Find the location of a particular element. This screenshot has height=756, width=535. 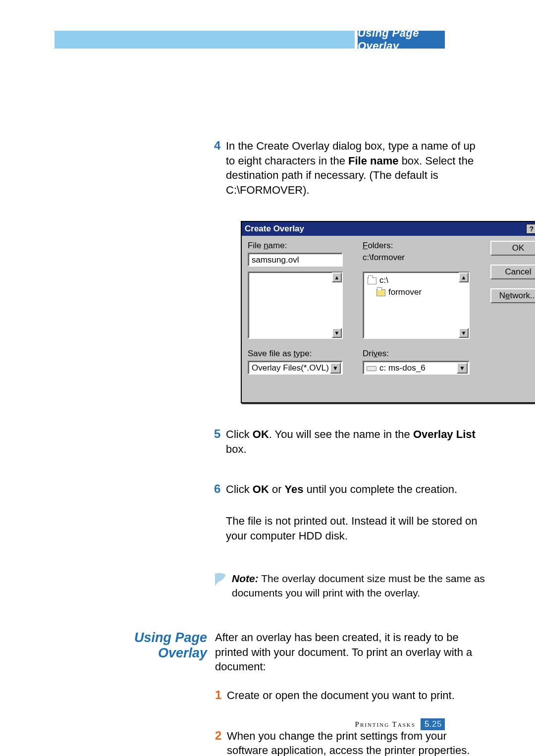

tree-root-row: c:\ is located at coordinates (416, 280).